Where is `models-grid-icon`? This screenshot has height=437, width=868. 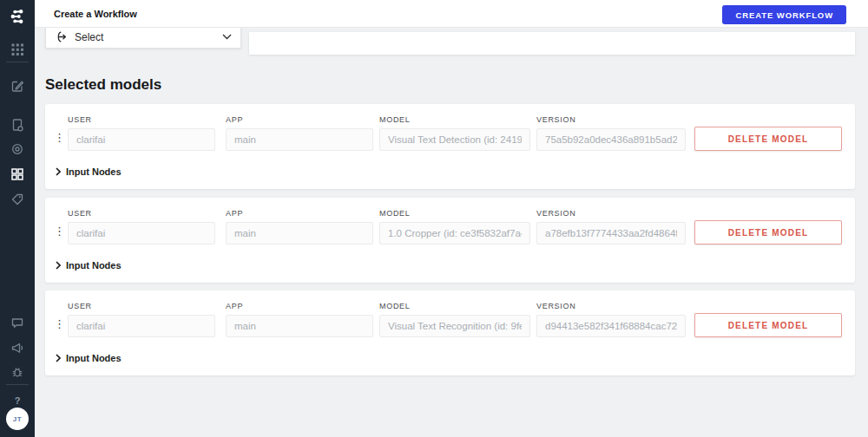
models-grid-icon is located at coordinates (17, 174).